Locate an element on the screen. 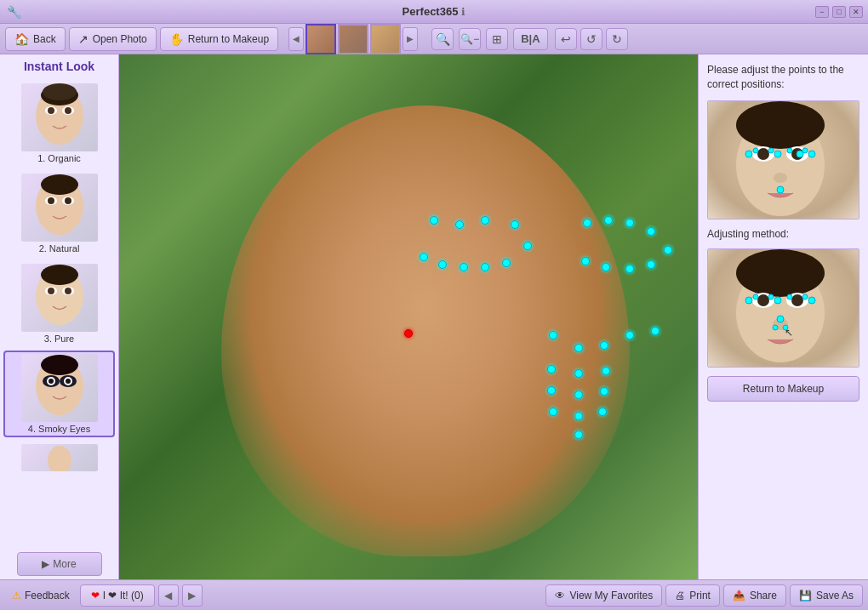 The height and width of the screenshot is (610, 868). adjusting-face-svg: ↖ is located at coordinates (780, 308).